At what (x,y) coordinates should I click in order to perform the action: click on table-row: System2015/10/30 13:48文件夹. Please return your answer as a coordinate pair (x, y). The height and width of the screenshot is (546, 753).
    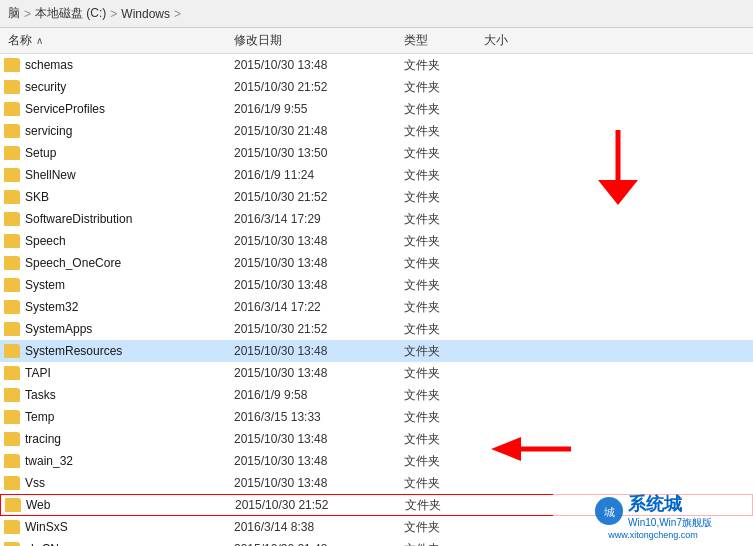
    Looking at the image, I should click on (376, 285).